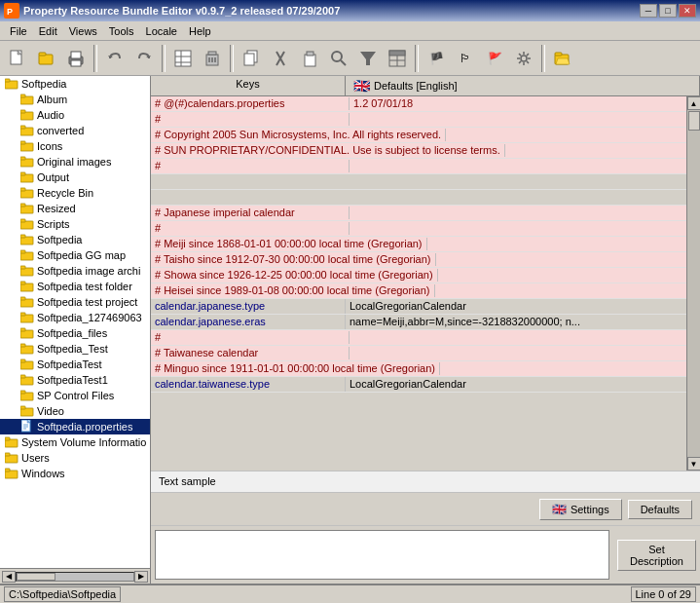 This screenshot has width=700, height=603. I want to click on tree-item: SoftpediaTest1, so click(75, 380).